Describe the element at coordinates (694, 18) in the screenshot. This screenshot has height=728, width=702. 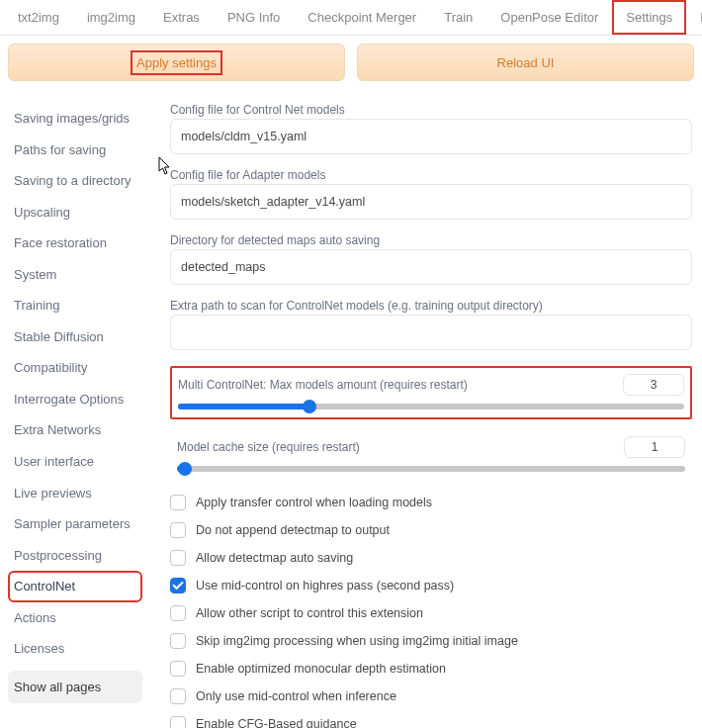
I see `tab-extensions: Extensions` at that location.